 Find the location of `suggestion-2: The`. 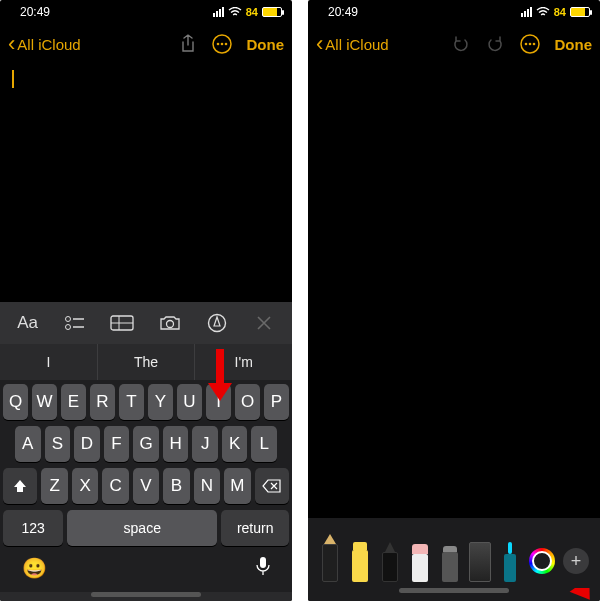

suggestion-2: The is located at coordinates (147, 362).